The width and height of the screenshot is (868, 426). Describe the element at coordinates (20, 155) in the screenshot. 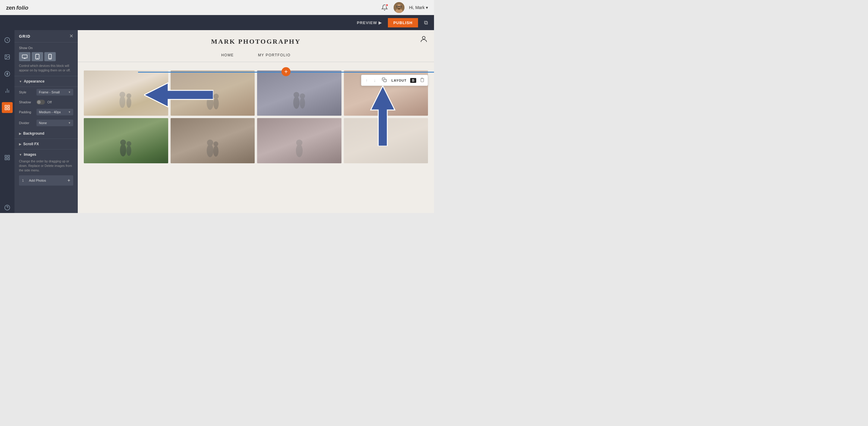

I see `images-arrow: ▼` at that location.